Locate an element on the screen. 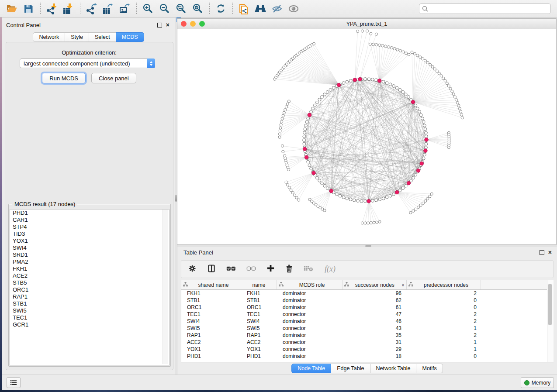 The width and height of the screenshot is (557, 392). table-cell: 31 is located at coordinates (375, 342).